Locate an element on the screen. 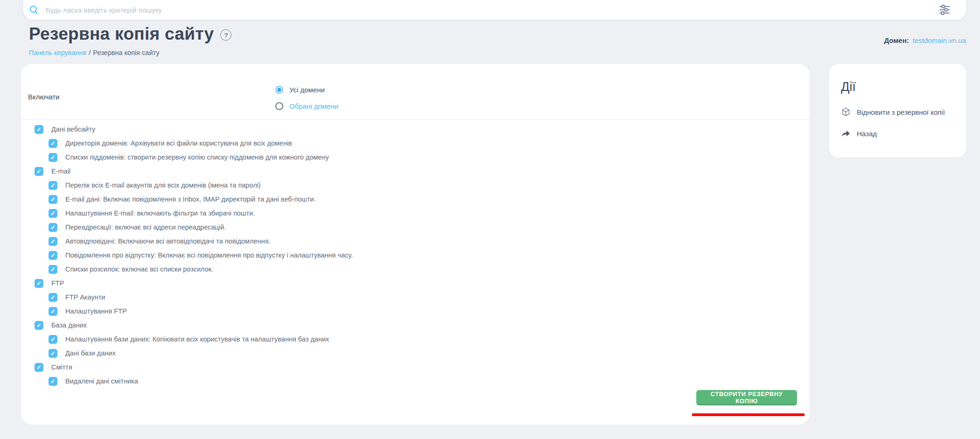 The width and height of the screenshot is (980, 439). page-header: Резервна копія сайту ? Панель керування/… is located at coordinates (130, 40).